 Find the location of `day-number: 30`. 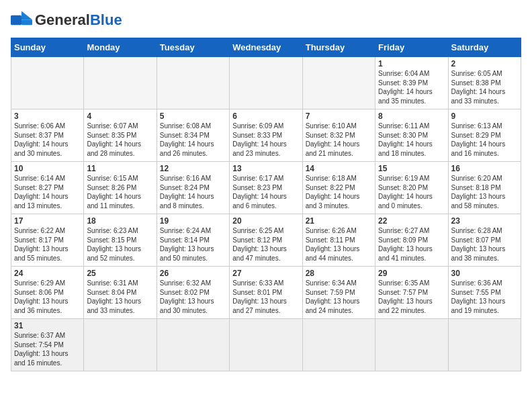

day-number: 30 is located at coordinates (485, 273).